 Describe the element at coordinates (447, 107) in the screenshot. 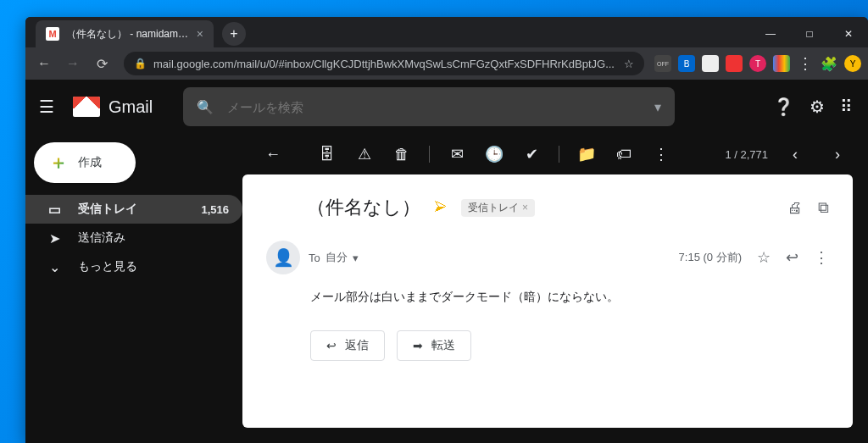

I see `gmail-header: ☰ Gmail 🔍 ▾ ❔ ⚙ ⠿` at that location.